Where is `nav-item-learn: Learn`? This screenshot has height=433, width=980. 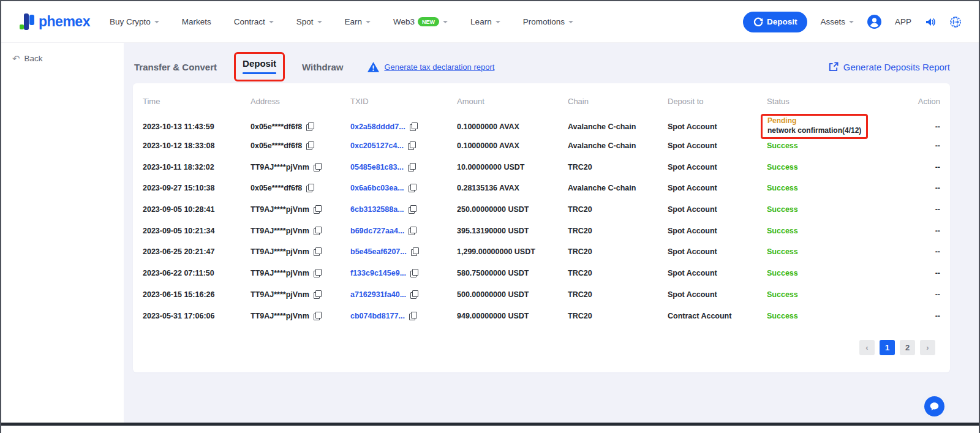
nav-item-learn: Learn is located at coordinates (485, 22).